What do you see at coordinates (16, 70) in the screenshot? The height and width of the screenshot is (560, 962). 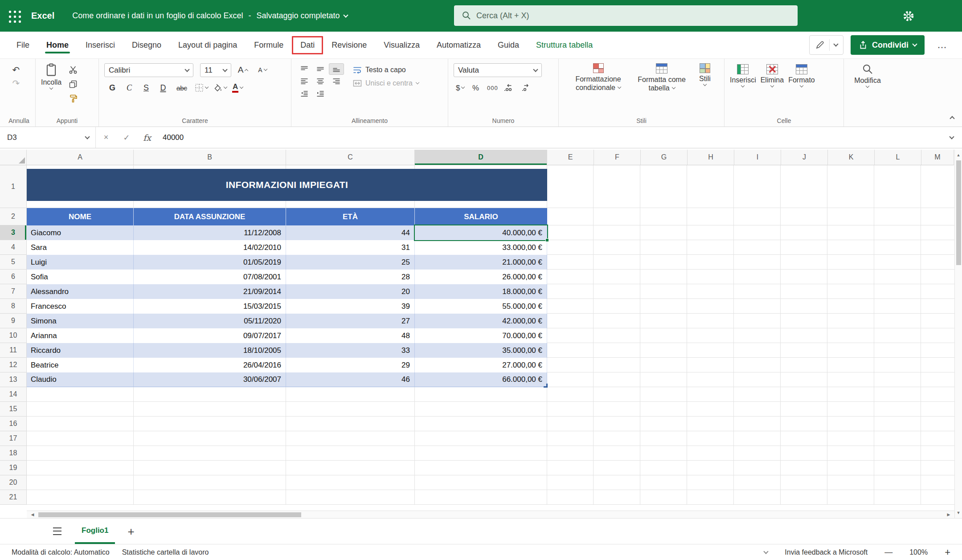 I see `undo-button: ↶` at bounding box center [16, 70].